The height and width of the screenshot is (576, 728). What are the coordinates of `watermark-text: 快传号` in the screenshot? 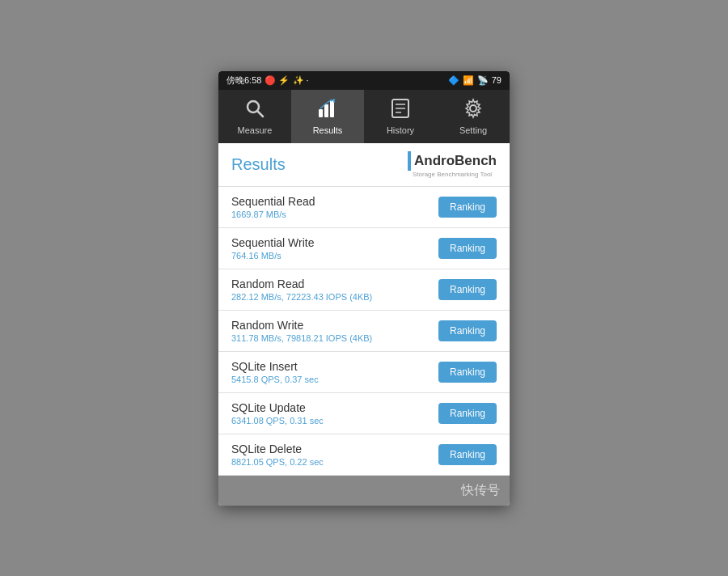 It's located at (480, 490).